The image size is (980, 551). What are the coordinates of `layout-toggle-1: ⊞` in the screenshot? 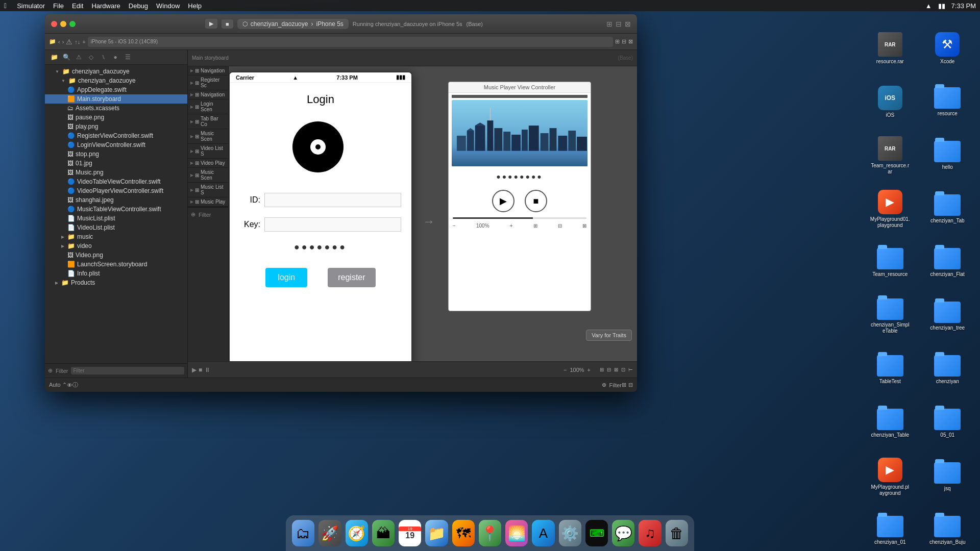 It's located at (624, 385).